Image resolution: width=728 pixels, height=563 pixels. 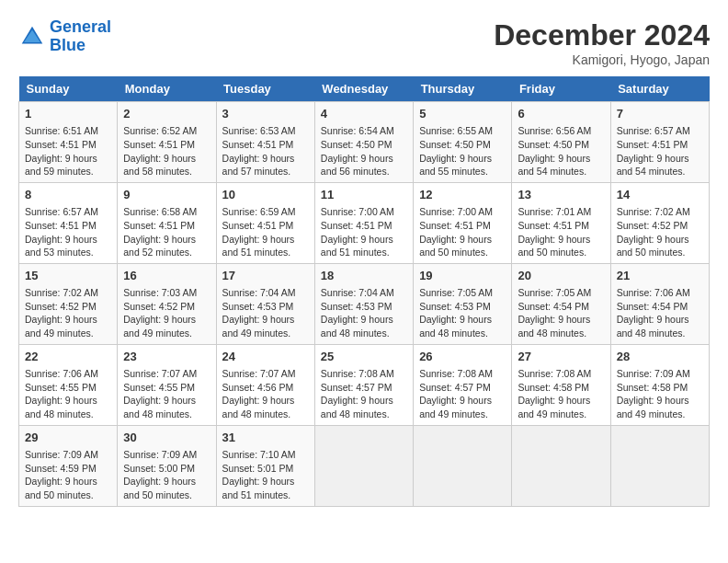 What do you see at coordinates (265, 385) in the screenshot?
I see `calendar-cell: 24Sunrise: 7:07 AMSunset: 4:56 PMDayligh…` at bounding box center [265, 385].